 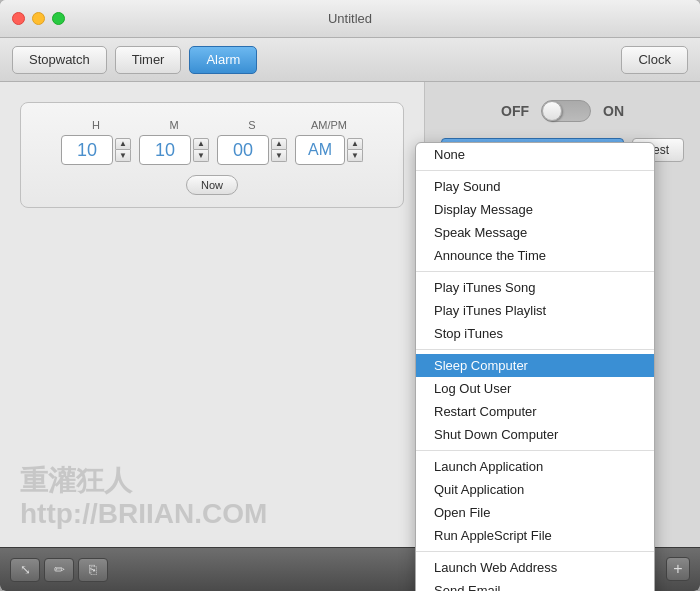 What do you see at coordinates (515, 111) in the screenshot?
I see `off-label: OFF` at bounding box center [515, 111].